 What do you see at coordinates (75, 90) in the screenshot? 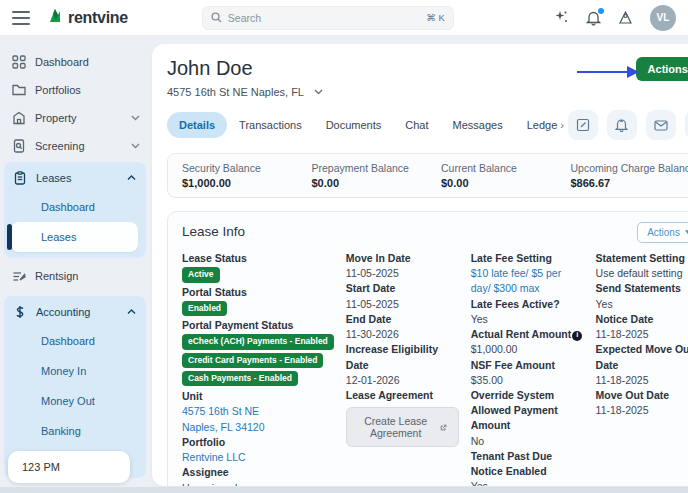
I see `sidebar-item-portfolios: Portfolios` at bounding box center [75, 90].